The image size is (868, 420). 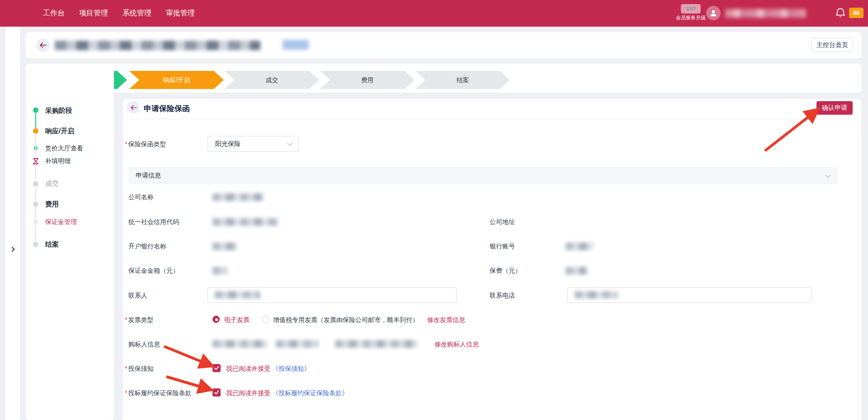 I want to click on bell-icon, so click(x=840, y=13).